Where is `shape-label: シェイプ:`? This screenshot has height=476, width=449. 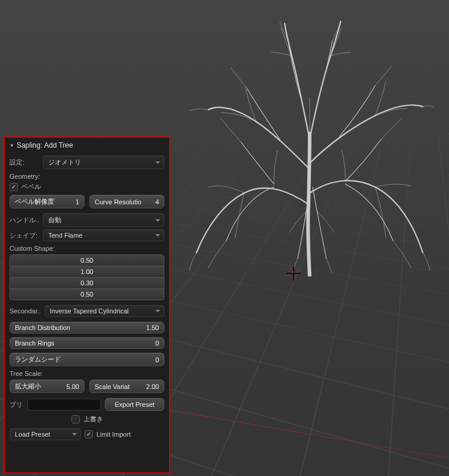 shape-label: シェイプ: is located at coordinates (24, 236).